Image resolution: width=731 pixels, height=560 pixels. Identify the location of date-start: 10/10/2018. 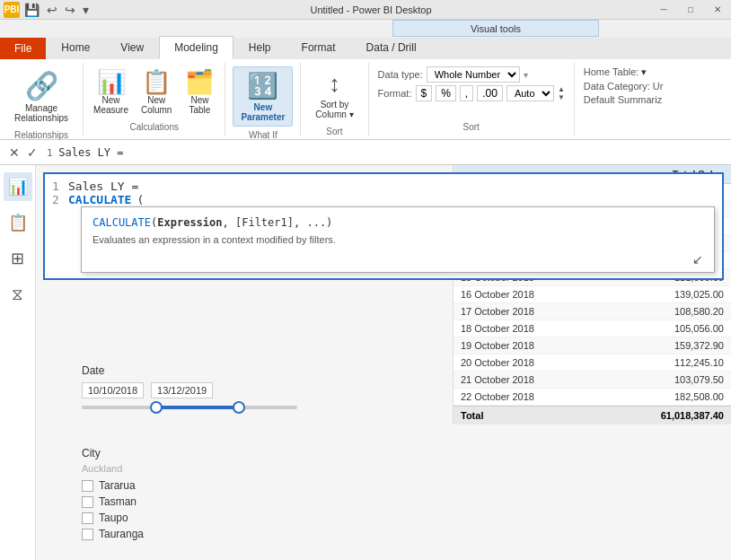
(113, 390).